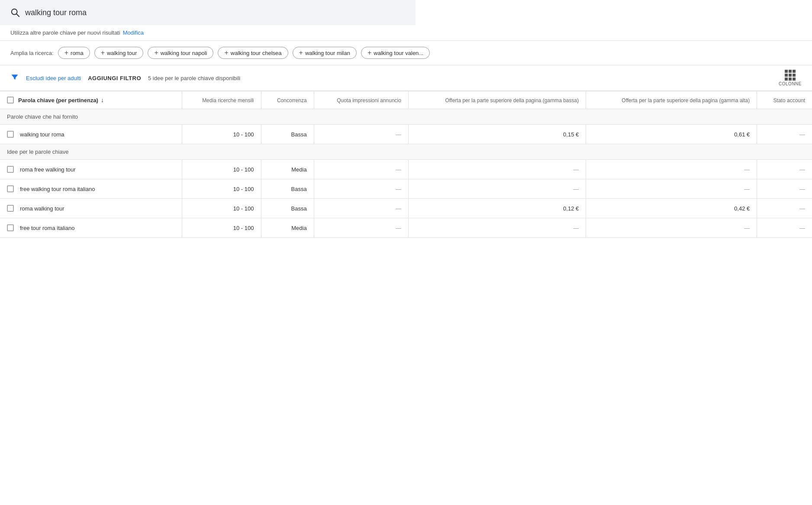  What do you see at coordinates (406, 117) in the screenshot?
I see `section-row-provided: Parole chiave che hai fornito` at bounding box center [406, 117].